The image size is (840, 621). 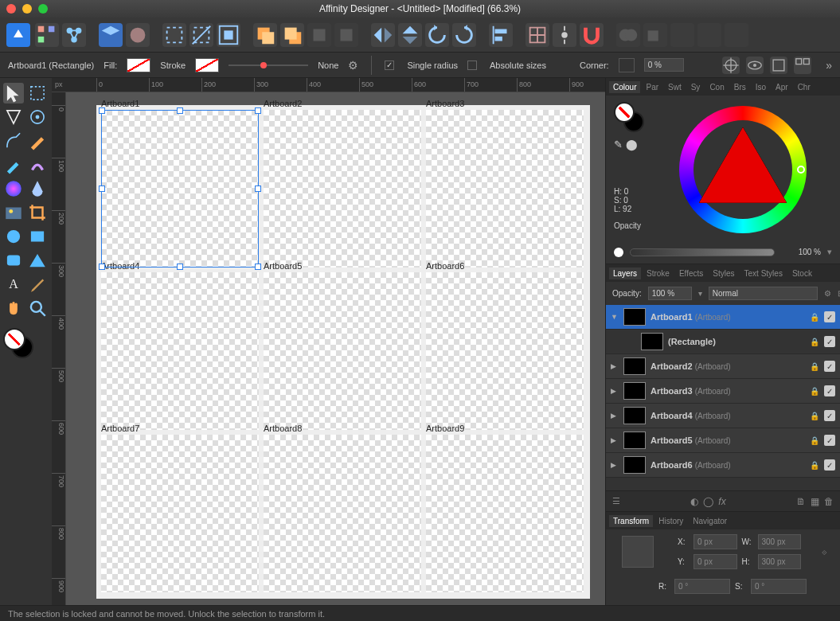 I want to click on w-input, so click(x=780, y=541).